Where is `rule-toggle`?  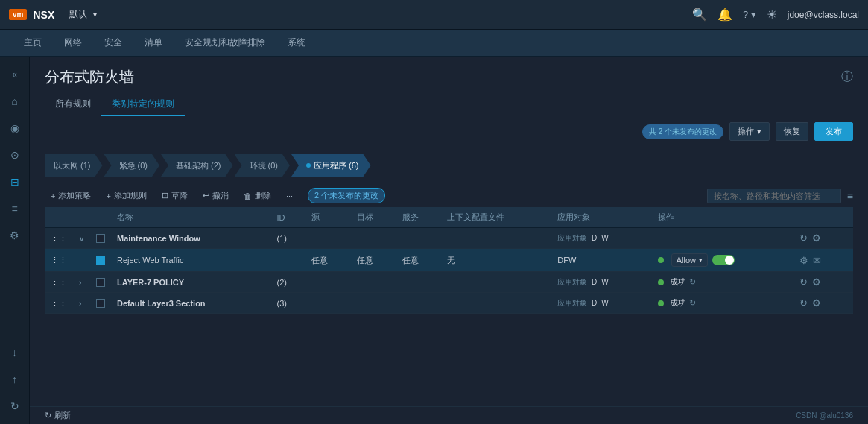
rule-toggle is located at coordinates (723, 260).